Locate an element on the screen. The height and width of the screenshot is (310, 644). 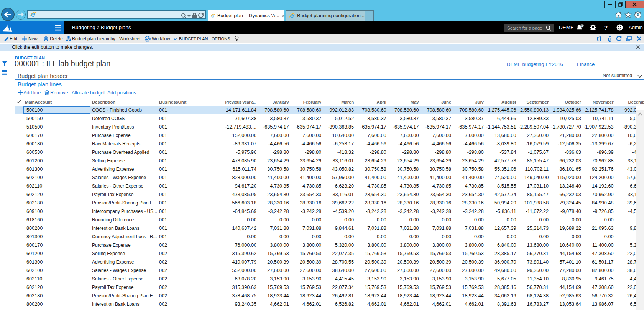
svg-text: 2 is located at coordinates (582, 26).